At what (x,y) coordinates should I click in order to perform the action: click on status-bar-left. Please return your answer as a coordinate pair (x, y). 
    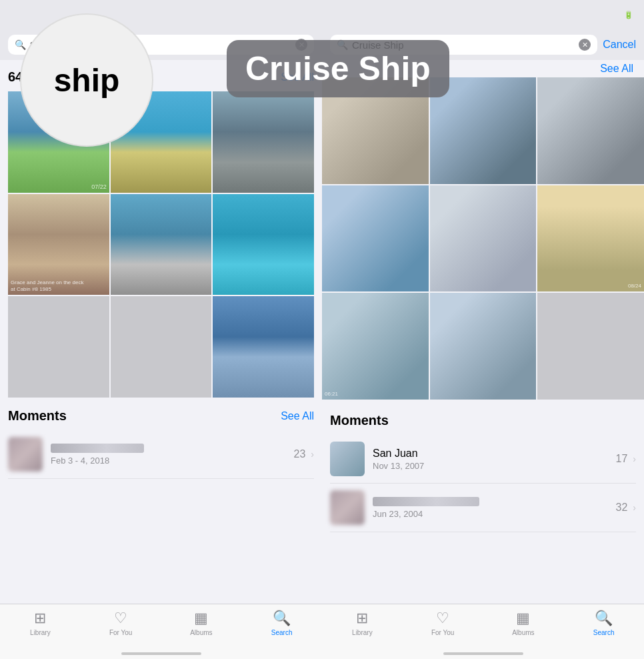
    Looking at the image, I should click on (161, 15).